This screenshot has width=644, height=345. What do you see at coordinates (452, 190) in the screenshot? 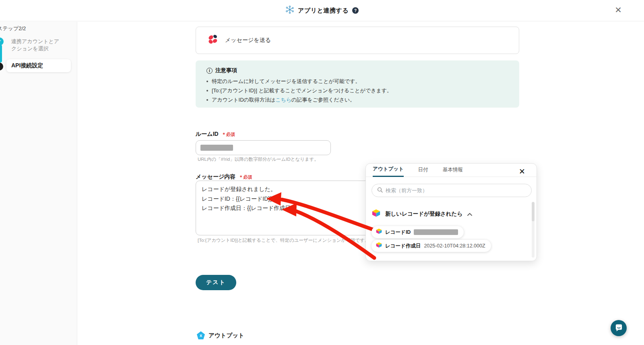
I see `search-input` at bounding box center [452, 190].